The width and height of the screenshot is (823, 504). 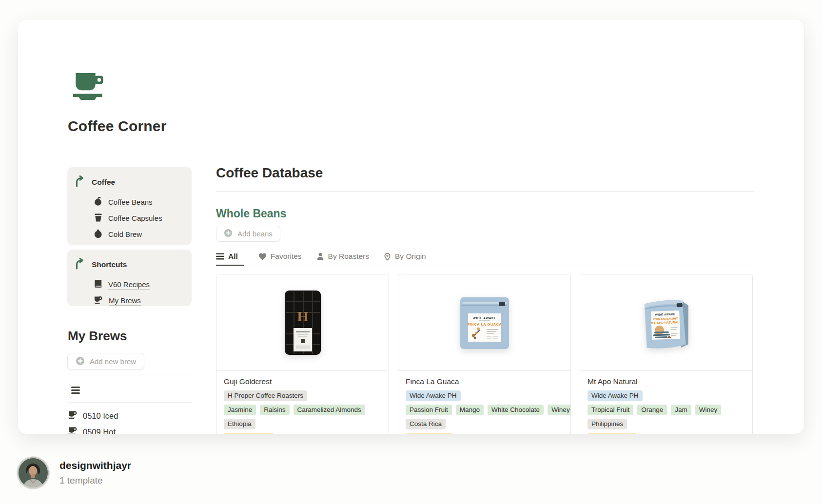 I want to click on add-beans-label: Add beans, so click(x=255, y=234).